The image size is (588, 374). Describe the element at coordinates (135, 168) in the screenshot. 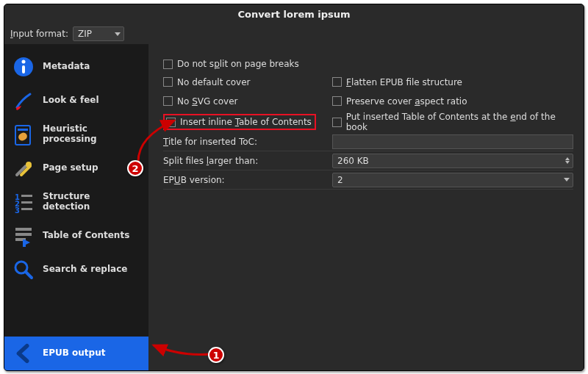

I see `annotation-marker-2: 2` at that location.